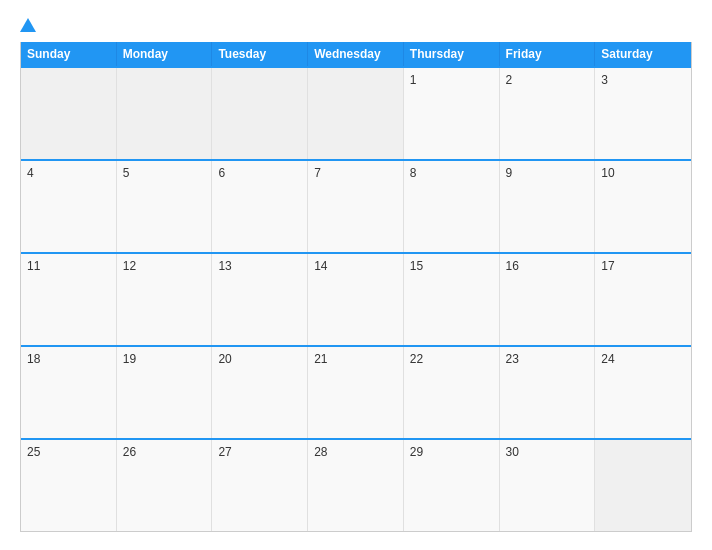  What do you see at coordinates (643, 206) in the screenshot?
I see `calendar-day-10: 10` at bounding box center [643, 206].